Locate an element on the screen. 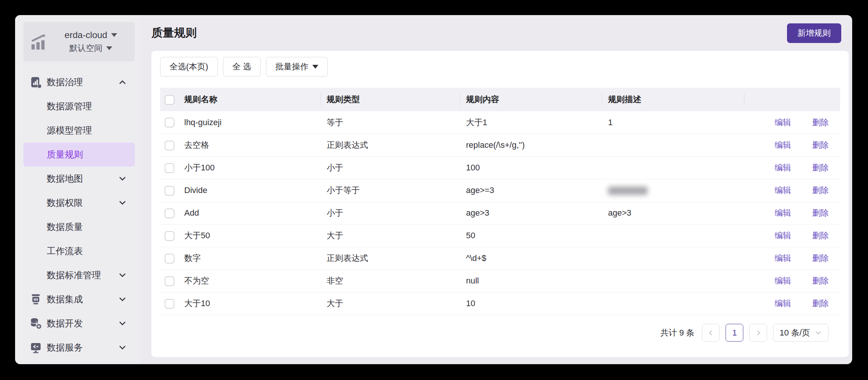  sidebar-item-data-dev: 数据开发 is located at coordinates (79, 323).